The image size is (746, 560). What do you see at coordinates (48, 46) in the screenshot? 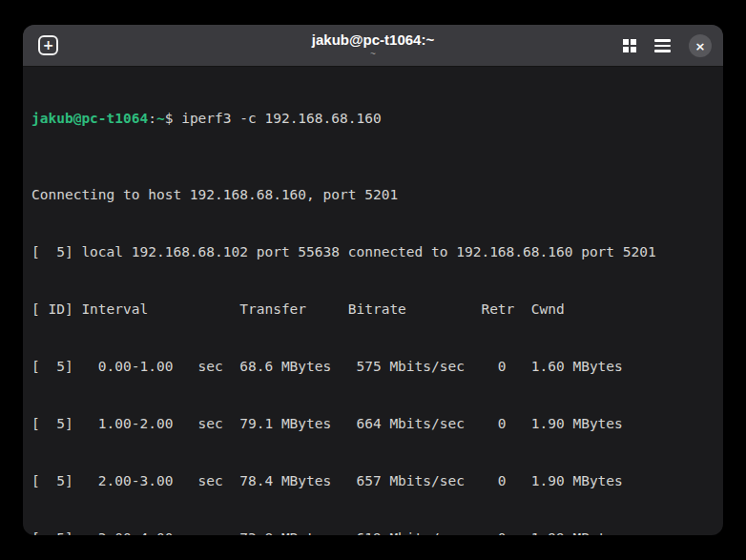
I see `new-tab-button: +` at bounding box center [48, 46].